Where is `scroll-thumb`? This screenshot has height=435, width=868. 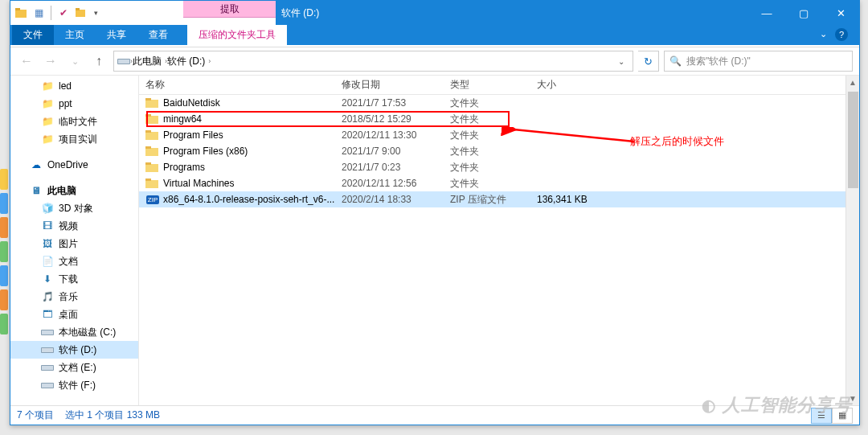 scroll-thumb is located at coordinates (854, 140).